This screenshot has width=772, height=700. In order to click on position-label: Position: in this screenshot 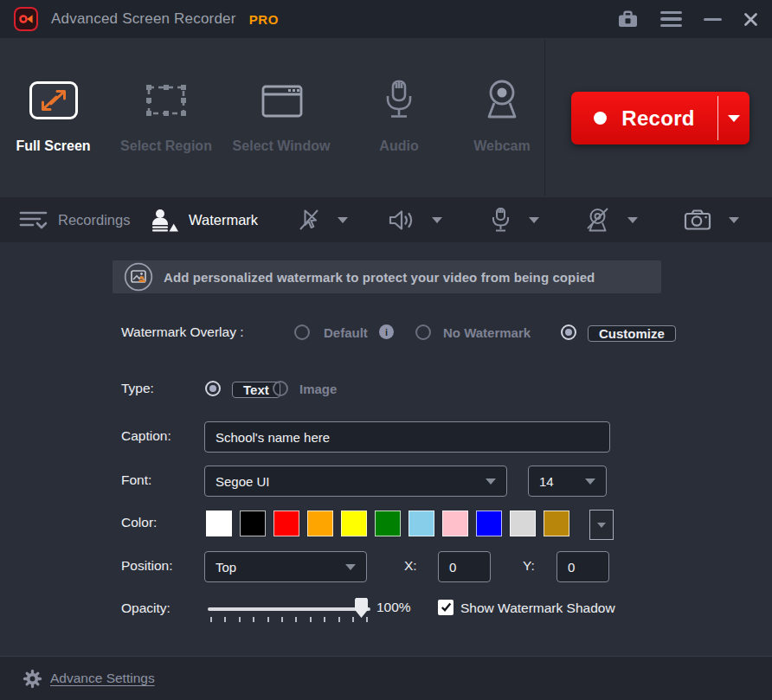, I will do `click(147, 566)`.